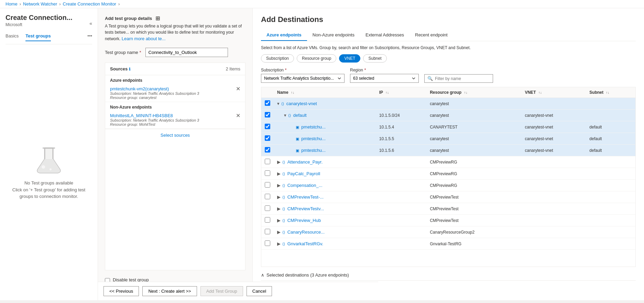 The image size is (644, 303). What do you see at coordinates (187, 52) in the screenshot?
I see `test-group-name-input` at bounding box center [187, 52].